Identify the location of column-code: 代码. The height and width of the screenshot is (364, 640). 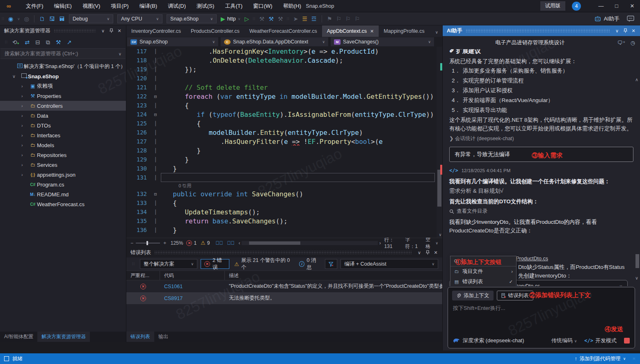
(192, 275).